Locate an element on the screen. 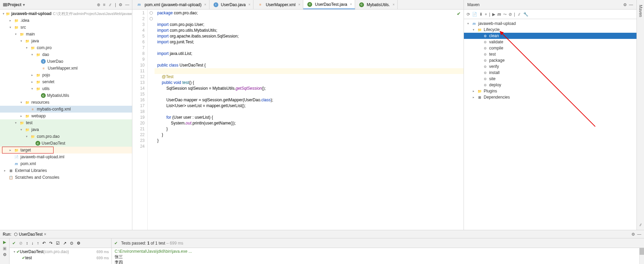 This screenshot has height=264, width=644. run-icon: ▶ is located at coordinates (494, 14).